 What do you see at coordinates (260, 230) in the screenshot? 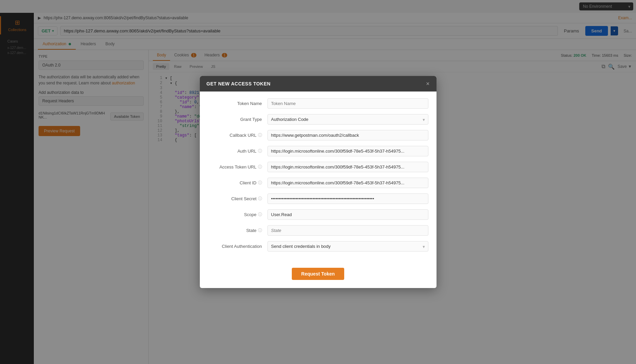
I see `state-info-icon: ⓘ` at bounding box center [260, 230].